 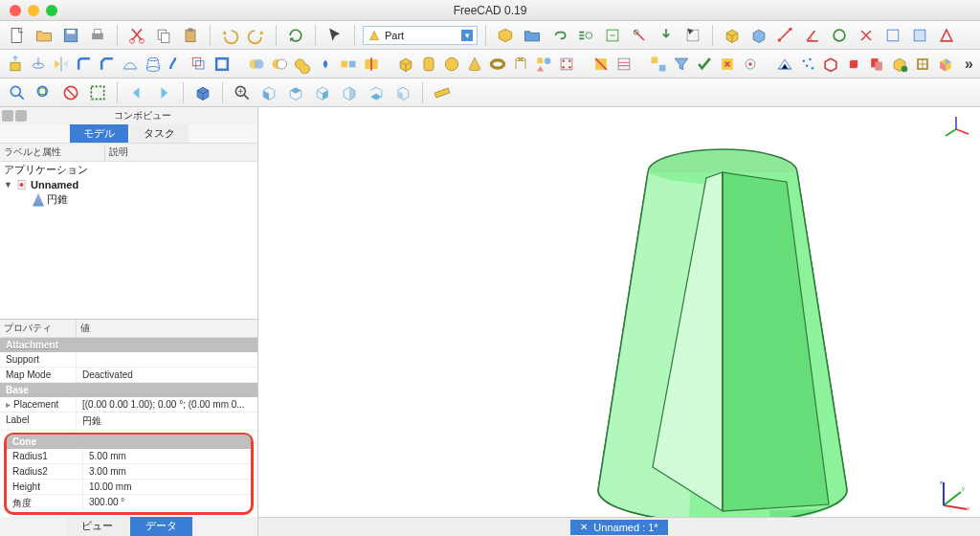 What do you see at coordinates (8, 116) in the screenshot?
I see `panel-close-icon` at bounding box center [8, 116].